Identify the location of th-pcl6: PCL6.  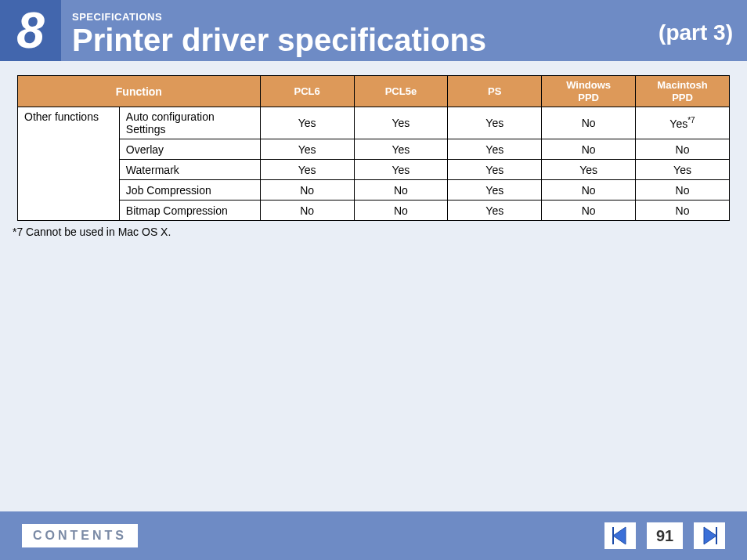
(307, 92).